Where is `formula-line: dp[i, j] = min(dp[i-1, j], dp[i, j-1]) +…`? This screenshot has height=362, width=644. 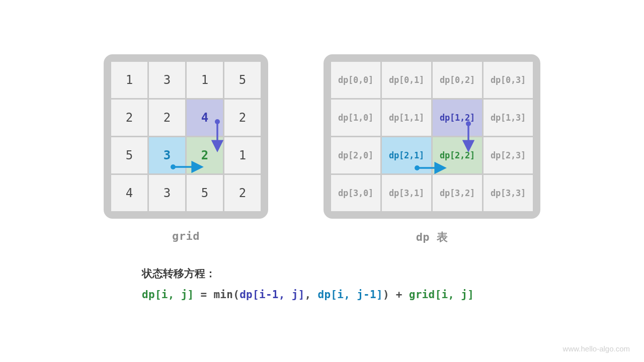 formula-line: dp[i, j] = min(dp[i-1, j], dp[i, j-1]) +… is located at coordinates (308, 295).